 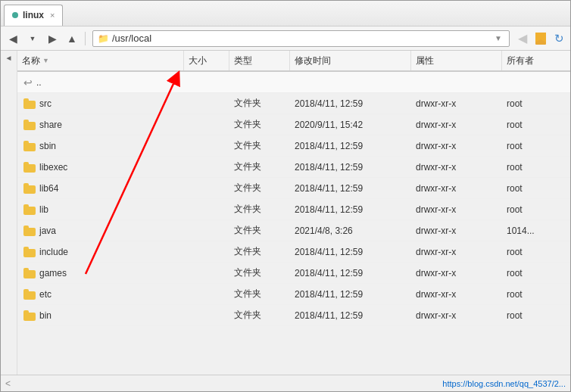 I want to click on back-icon-button: ◀, so click(x=523, y=39).